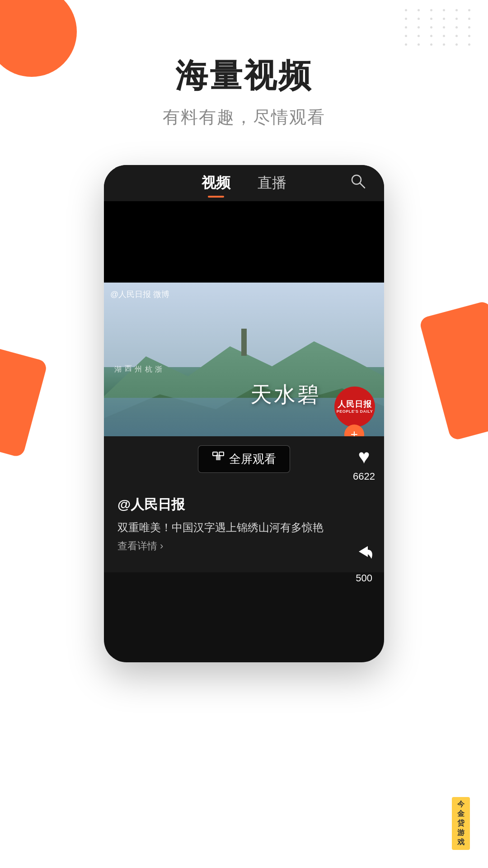 The height and width of the screenshot is (868, 488). Describe the element at coordinates (244, 505) in the screenshot. I see `video-author: @人民日报` at that location.